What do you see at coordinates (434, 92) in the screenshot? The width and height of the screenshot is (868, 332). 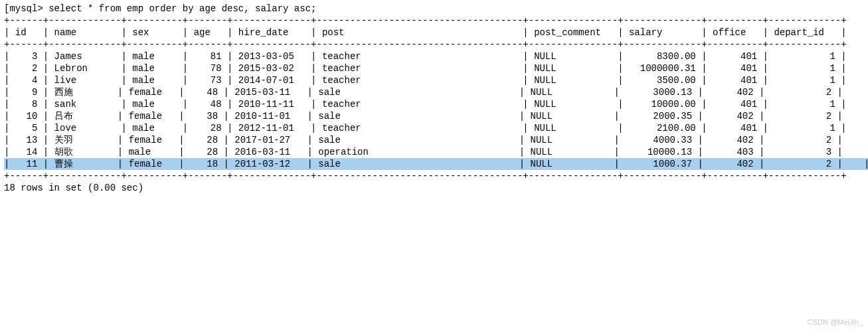 I see `table-row: | 9 | 西施 | female | 48 | 2015-03-11 | sa…` at bounding box center [434, 92].